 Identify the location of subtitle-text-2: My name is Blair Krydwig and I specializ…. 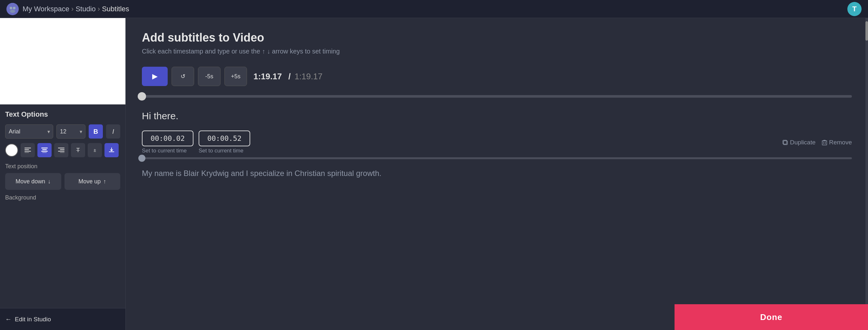
(497, 173).